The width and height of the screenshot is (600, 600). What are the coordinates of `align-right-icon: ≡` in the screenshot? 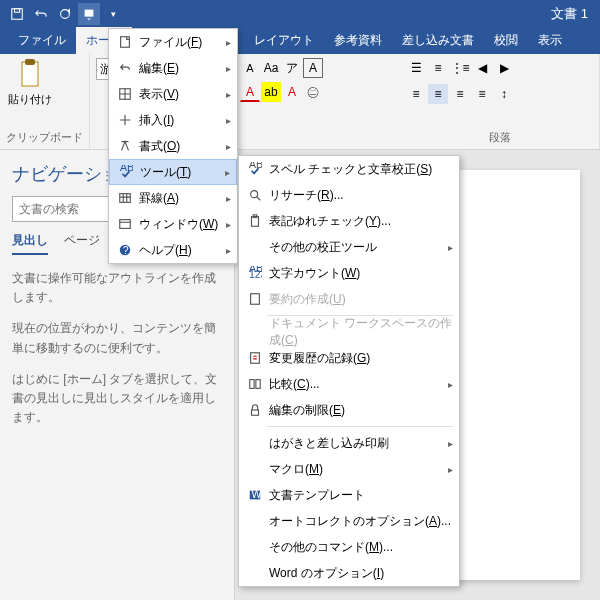 It's located at (460, 94).